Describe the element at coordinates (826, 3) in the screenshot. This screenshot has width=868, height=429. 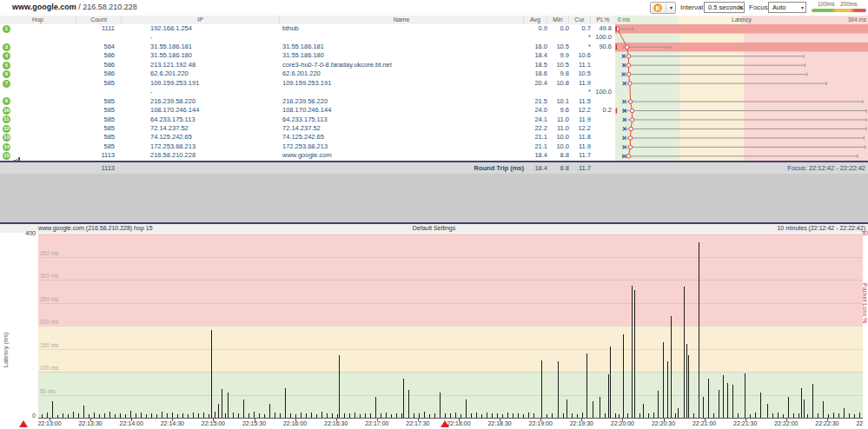
I see `legend-100ms-label: 100ms` at that location.